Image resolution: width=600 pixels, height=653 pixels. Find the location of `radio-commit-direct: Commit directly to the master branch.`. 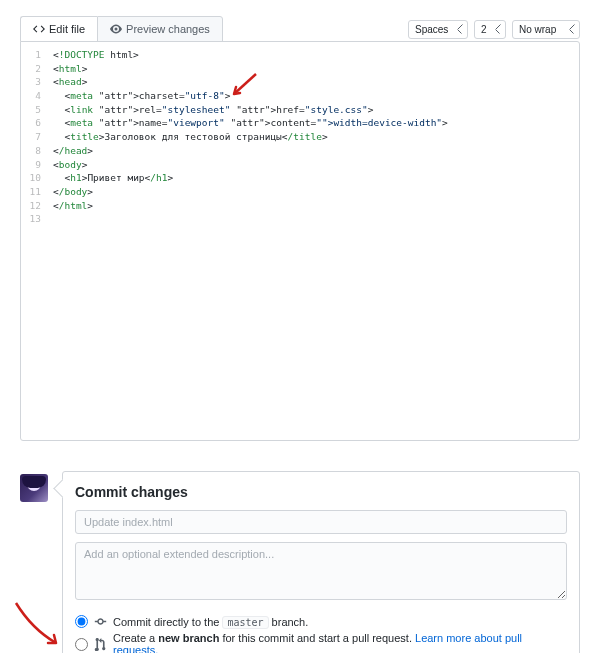

radio-commit-direct: Commit directly to the master branch. is located at coordinates (321, 622).